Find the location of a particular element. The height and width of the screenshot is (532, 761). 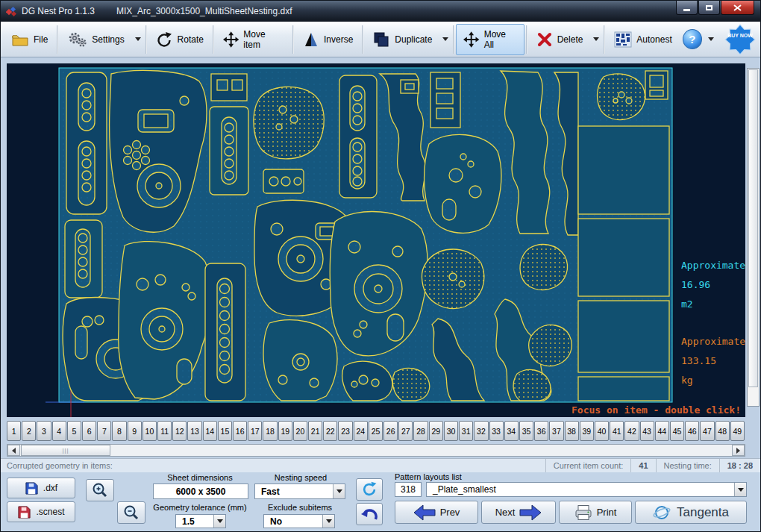

sheet-tab-11: 11 is located at coordinates (164, 431).